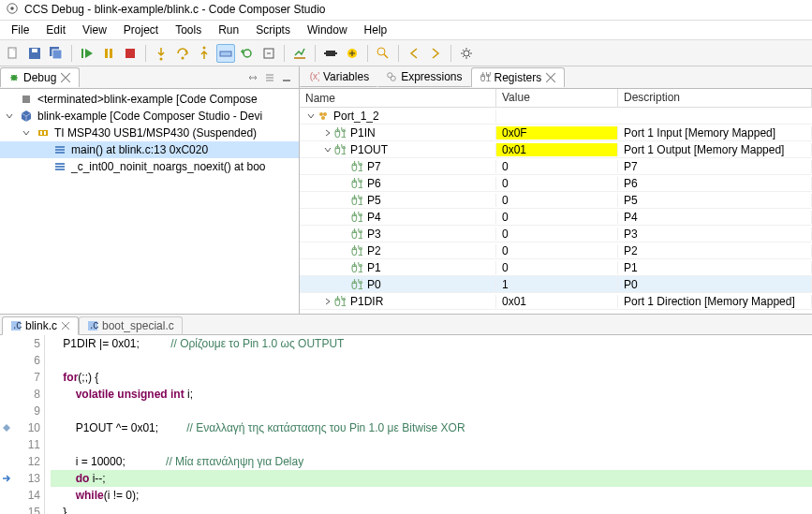  Describe the element at coordinates (556, 301) in the screenshot. I see `register-row: 10100101P1DIR0x01Port 1 Direction [Memor…` at that location.